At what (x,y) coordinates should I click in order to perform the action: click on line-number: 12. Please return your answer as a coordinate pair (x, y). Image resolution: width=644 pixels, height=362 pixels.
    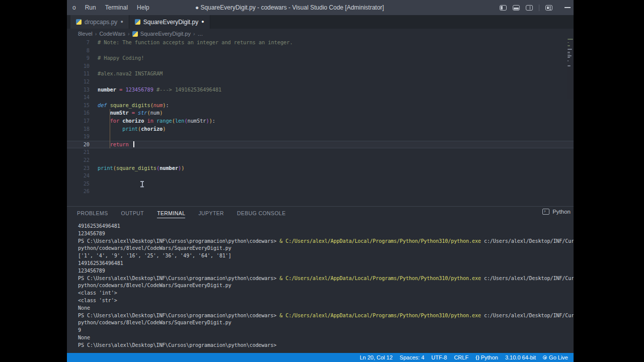
    Looking at the image, I should click on (78, 82).